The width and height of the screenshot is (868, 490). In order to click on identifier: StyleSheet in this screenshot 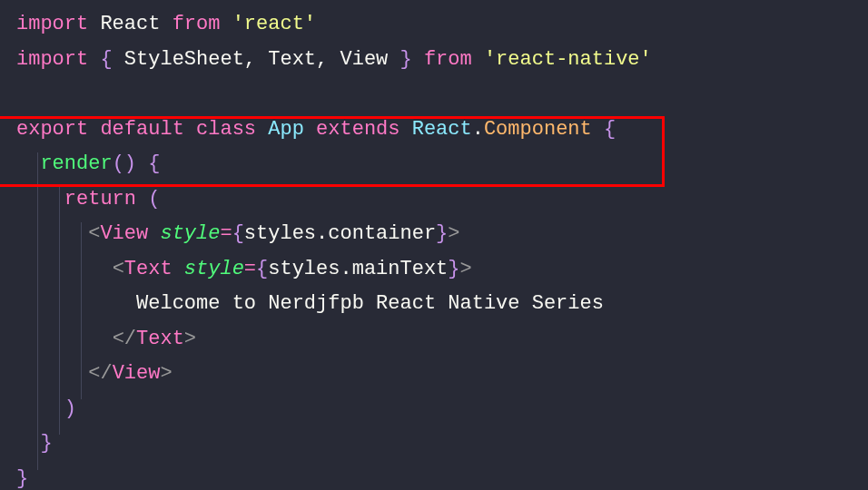, I will do `click(184, 60)`.